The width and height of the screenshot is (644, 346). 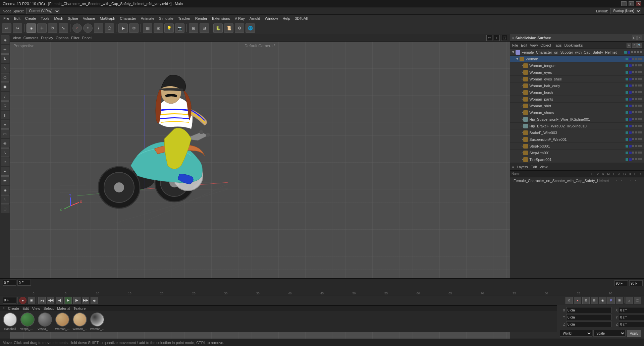 I want to click on prev-frame-button: ◀◀, so click(x=51, y=300).